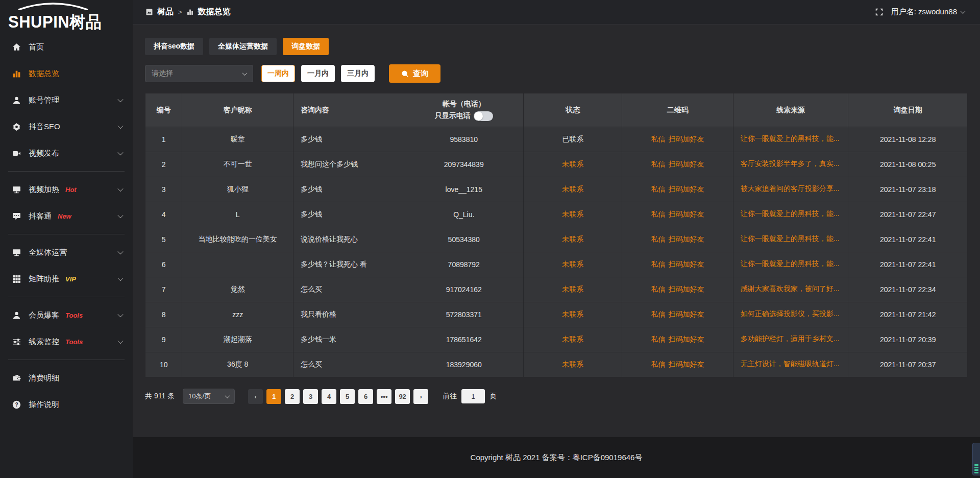  I want to click on range-button-0: 一周内, so click(278, 74).